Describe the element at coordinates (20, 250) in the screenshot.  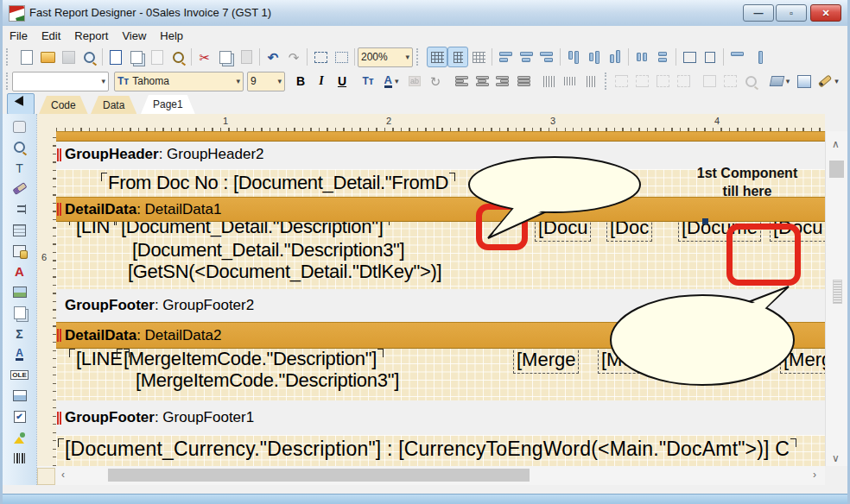
I see `insert-db-field-button` at that location.